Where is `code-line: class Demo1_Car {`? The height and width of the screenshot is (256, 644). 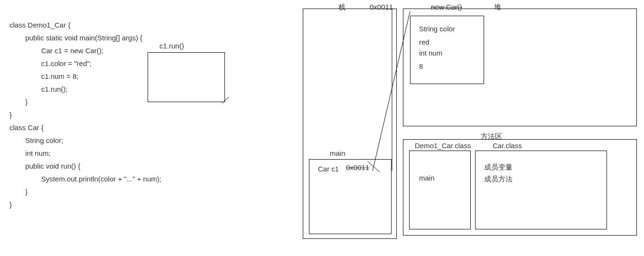
code-line: class Demo1_Car { is located at coordinates (40, 25).